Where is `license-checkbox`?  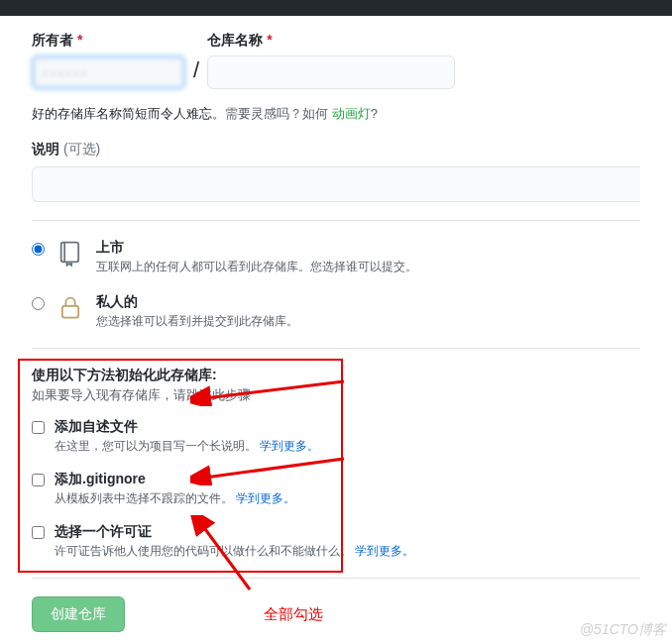 license-checkbox is located at coordinates (38, 533).